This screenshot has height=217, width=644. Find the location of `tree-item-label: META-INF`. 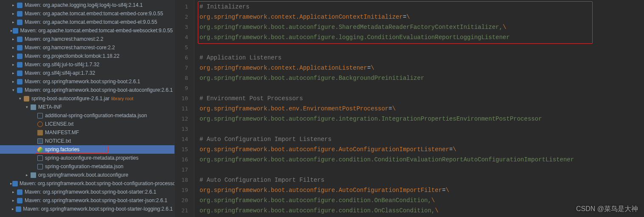

tree-item-label: META-INF is located at coordinates (50, 107).